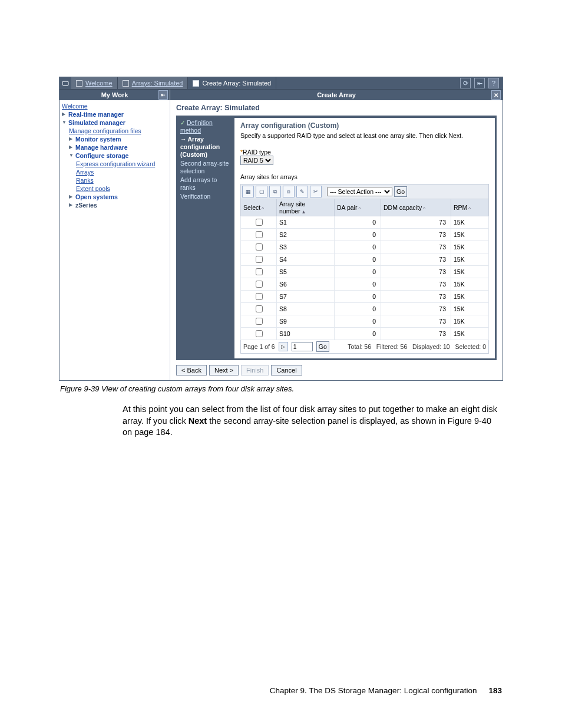 This screenshot has height=728, width=562. I want to click on col-site: Array site number▲, so click(306, 207).